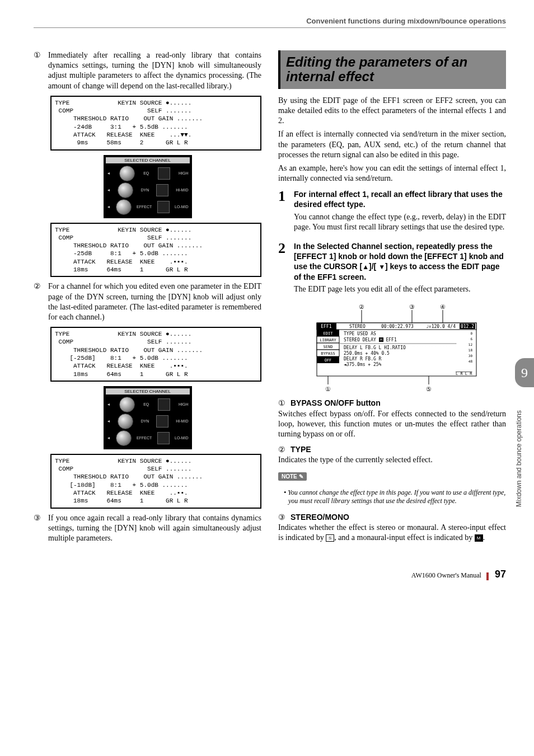 The width and height of the screenshot is (534, 756). I want to click on svg-text: LIBRARY, so click(328, 340).